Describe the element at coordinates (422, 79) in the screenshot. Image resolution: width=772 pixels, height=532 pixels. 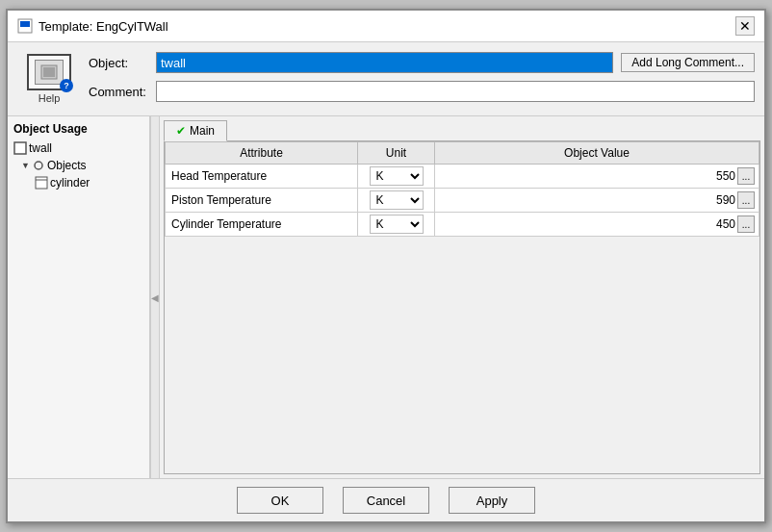
I see `fields-container: Object: Add Long Comment... Comment:` at that location.